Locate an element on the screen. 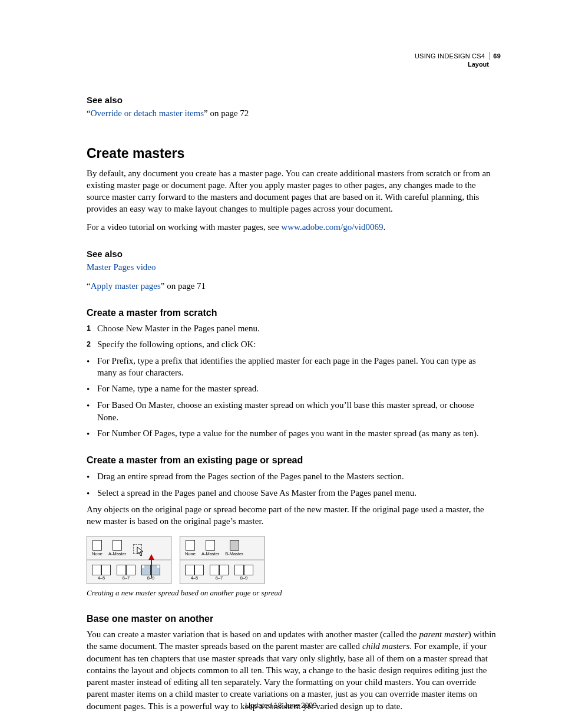 The image size is (562, 728). steps-list: 1Choose New Master in the Pages panel me… is located at coordinates (292, 337).